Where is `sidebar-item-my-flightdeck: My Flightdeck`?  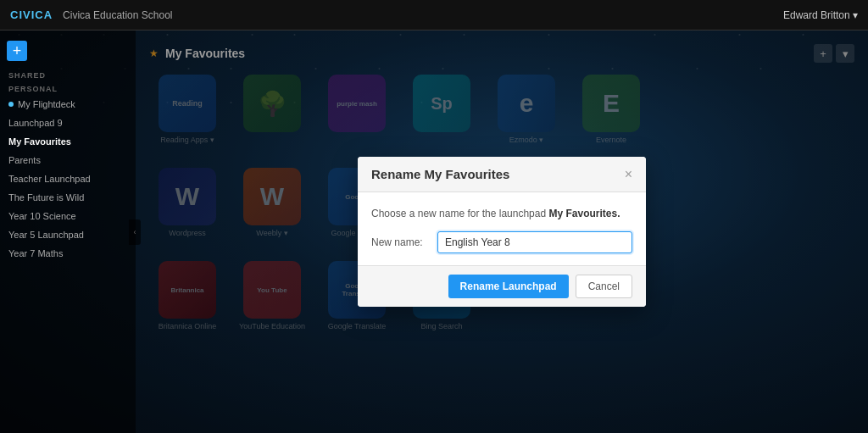
sidebar-item-my-flightdeck: My Flightdeck is located at coordinates (68, 104).